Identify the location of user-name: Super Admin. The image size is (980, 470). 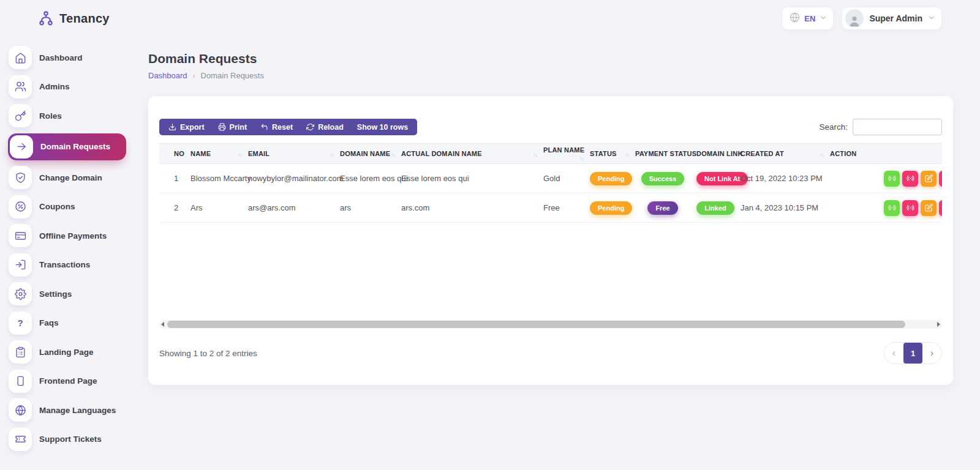
(895, 18).